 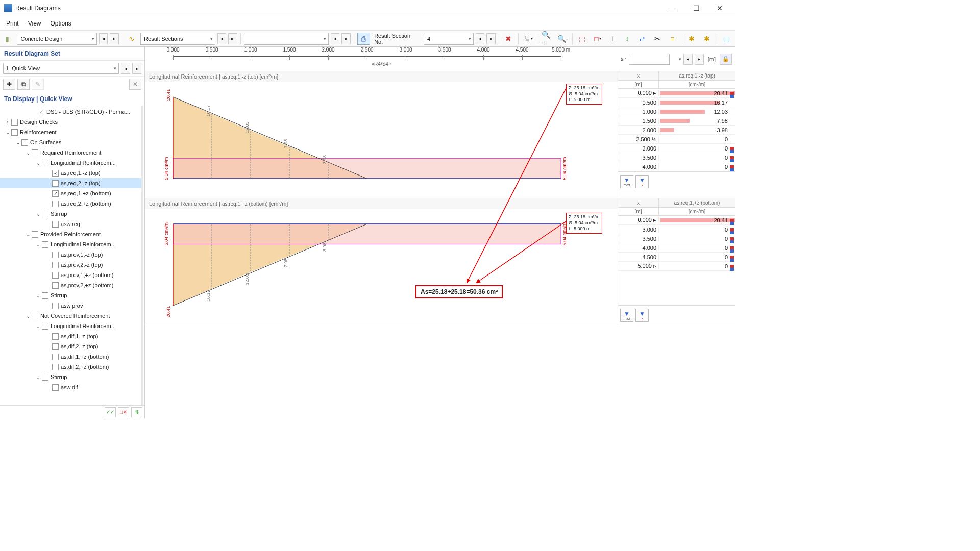 I want to click on empty-combo: ▾, so click(x=286, y=39).